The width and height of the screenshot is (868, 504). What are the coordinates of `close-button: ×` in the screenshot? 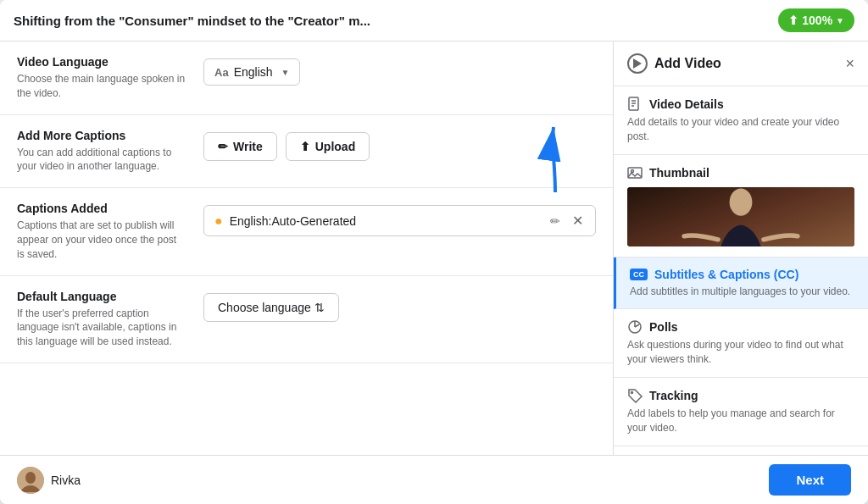 It's located at (849, 64).